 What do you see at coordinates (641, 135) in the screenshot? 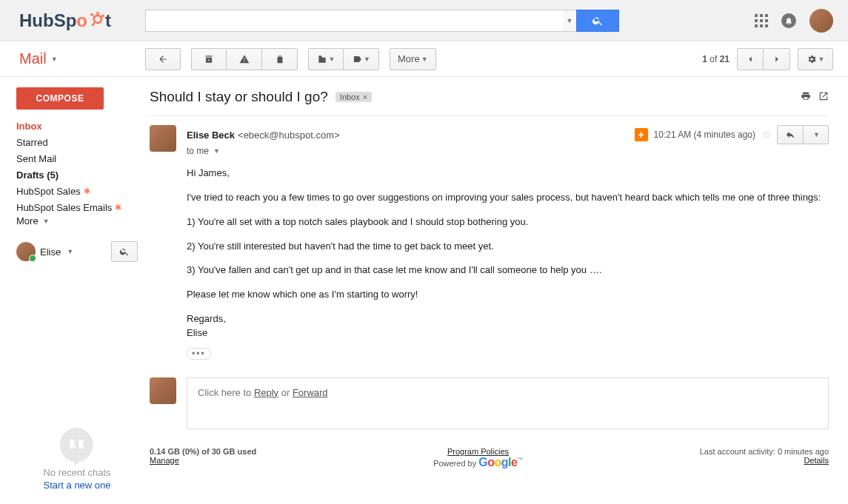
I see `hubspot-badge-icon: +` at bounding box center [641, 135].